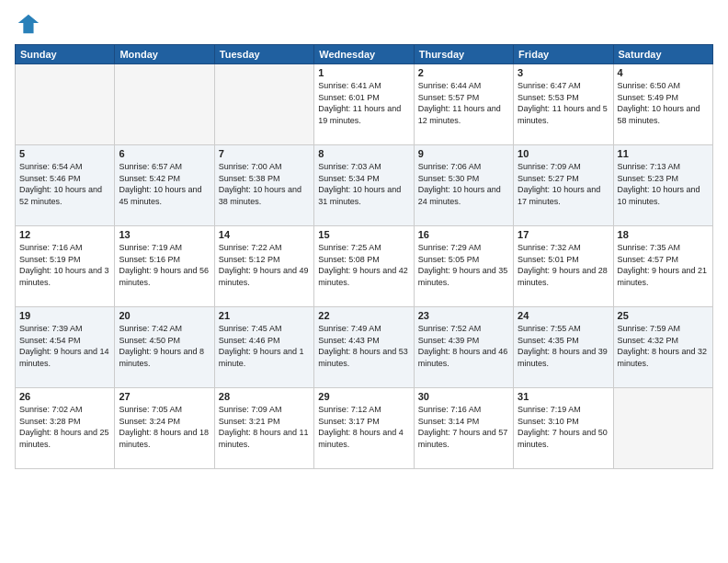  I want to click on day-info: Sunrise: 7:03 AMSunset: 5:34 PMDaylight:…, so click(364, 184).